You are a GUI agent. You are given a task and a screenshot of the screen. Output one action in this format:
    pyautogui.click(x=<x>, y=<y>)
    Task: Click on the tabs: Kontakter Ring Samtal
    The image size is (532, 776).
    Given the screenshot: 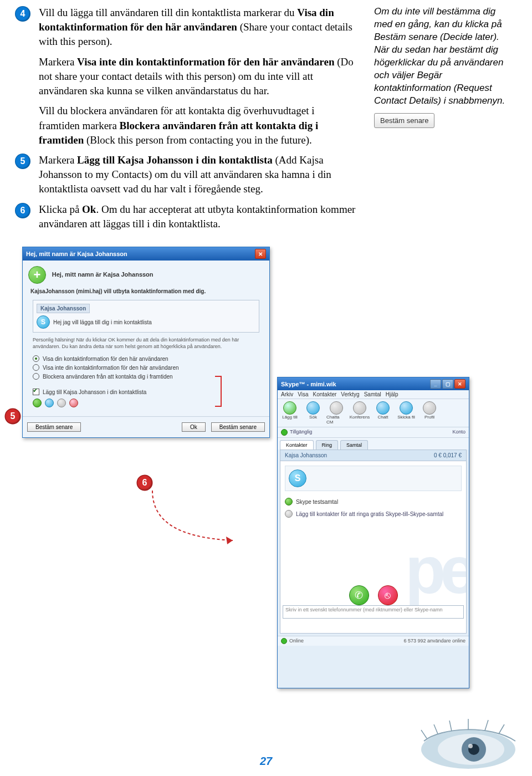 What is the action you would take?
    pyautogui.click(x=374, y=443)
    